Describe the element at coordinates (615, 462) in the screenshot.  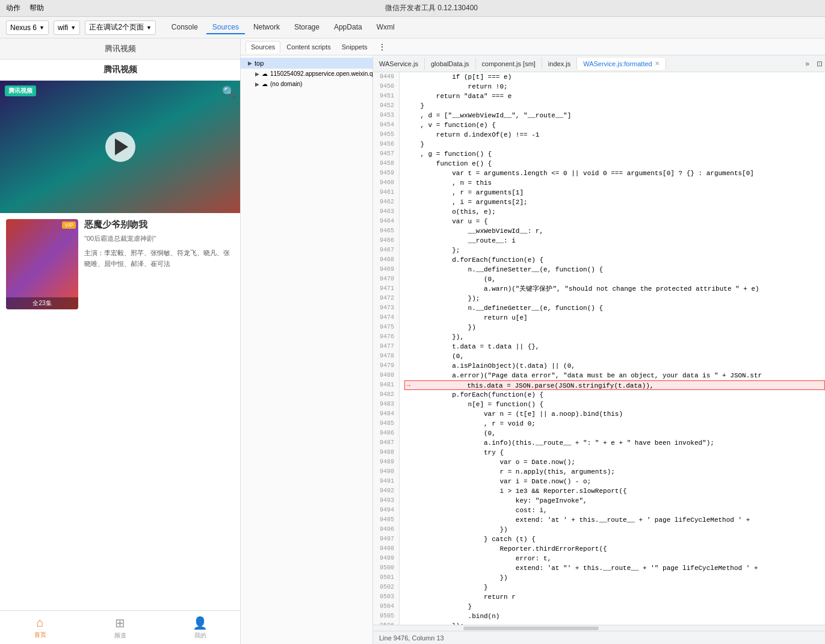
I see `code-line: var o = Date.now();` at that location.